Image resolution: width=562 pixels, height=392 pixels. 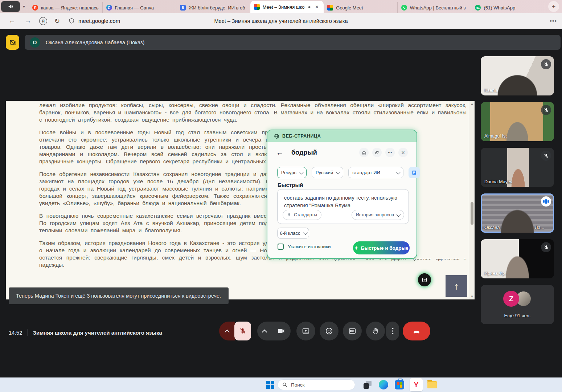 What do you see at coordinates (361, 8) in the screenshot?
I see `tab-google-meet: Google Meet` at bounding box center [361, 8].